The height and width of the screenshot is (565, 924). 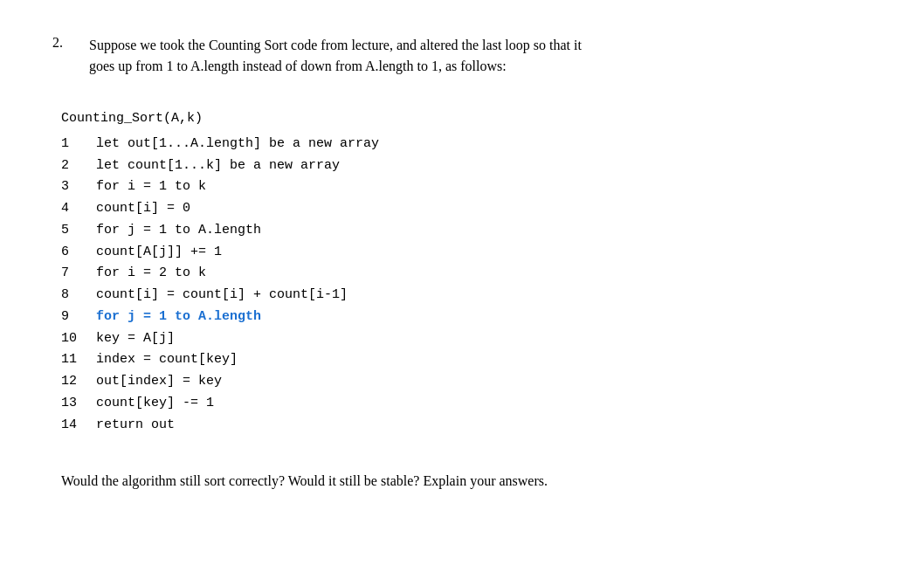 I want to click on line-number: 8, so click(x=79, y=295).